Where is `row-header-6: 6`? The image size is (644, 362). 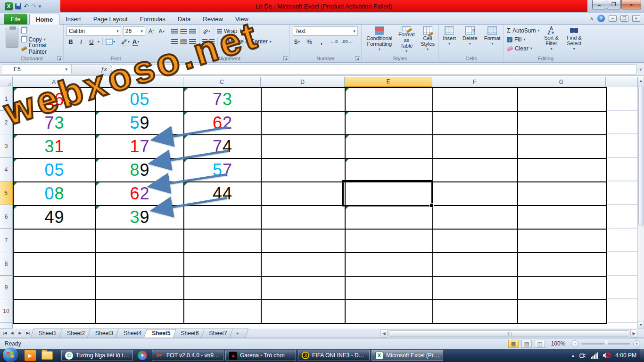
row-header-6: 6 is located at coordinates (7, 217).